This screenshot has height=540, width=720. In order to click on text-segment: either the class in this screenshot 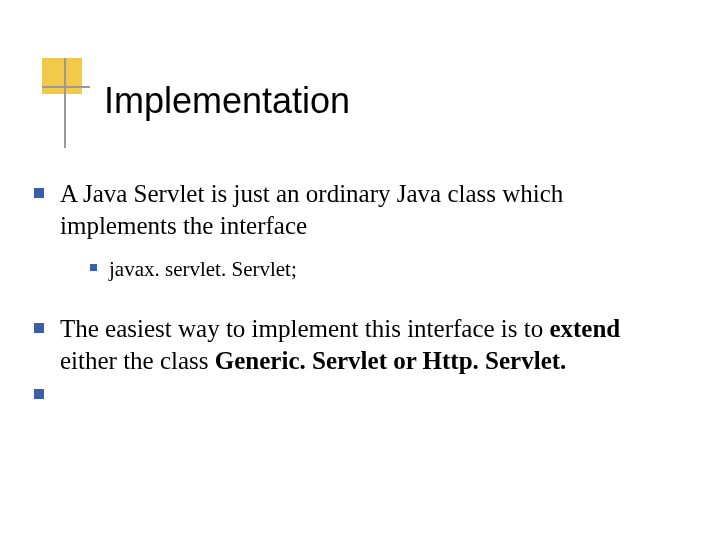, I will do `click(138, 360)`.